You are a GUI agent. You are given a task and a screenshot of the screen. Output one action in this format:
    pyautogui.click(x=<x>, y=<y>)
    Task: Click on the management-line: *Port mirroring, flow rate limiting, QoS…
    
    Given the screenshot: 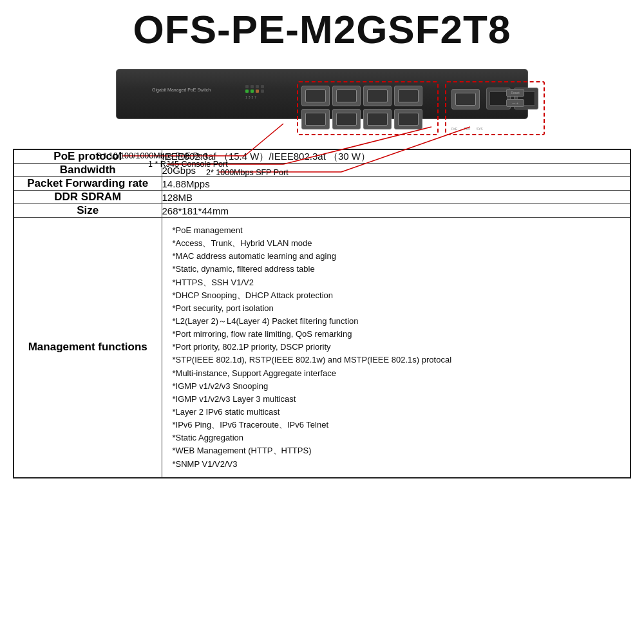 What is the action you would take?
    pyautogui.click(x=397, y=334)
    